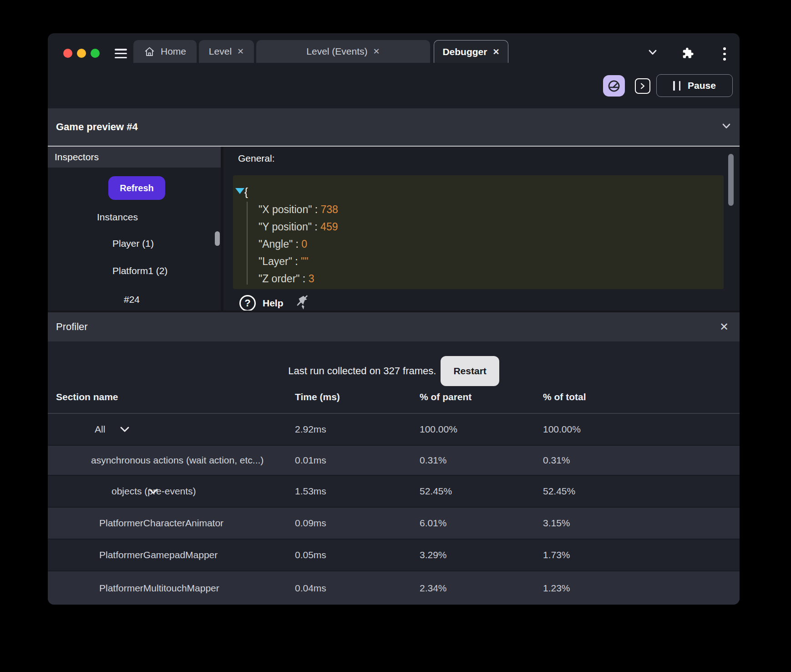 Image resolution: width=791 pixels, height=672 pixels. I want to click on profiler-row-objects-pre-events-: objects (pre-events)1.53ms52.45%52.45%, so click(394, 491).